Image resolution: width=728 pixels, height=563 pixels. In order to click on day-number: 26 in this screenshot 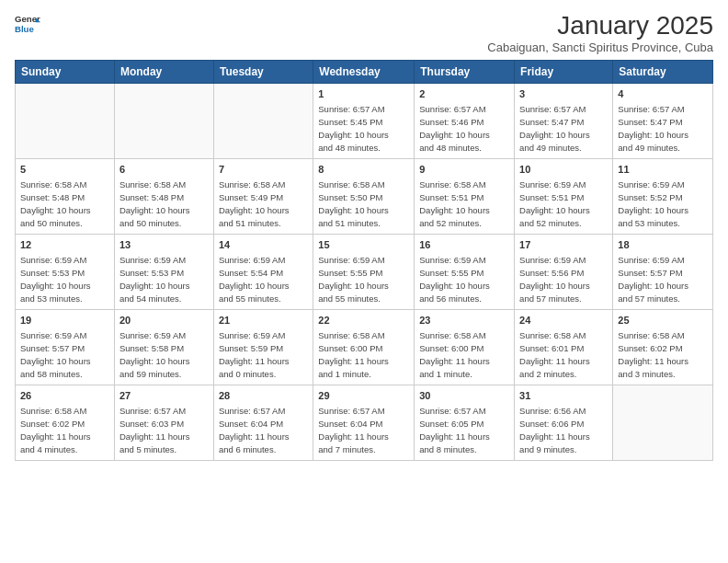, I will do `click(64, 396)`.